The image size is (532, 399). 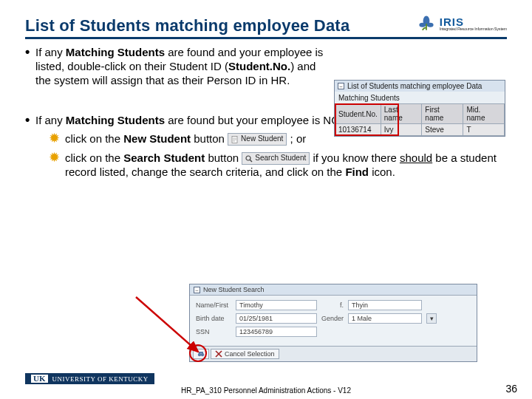 I want to click on cancel-label: Cancel Selection, so click(x=250, y=354).